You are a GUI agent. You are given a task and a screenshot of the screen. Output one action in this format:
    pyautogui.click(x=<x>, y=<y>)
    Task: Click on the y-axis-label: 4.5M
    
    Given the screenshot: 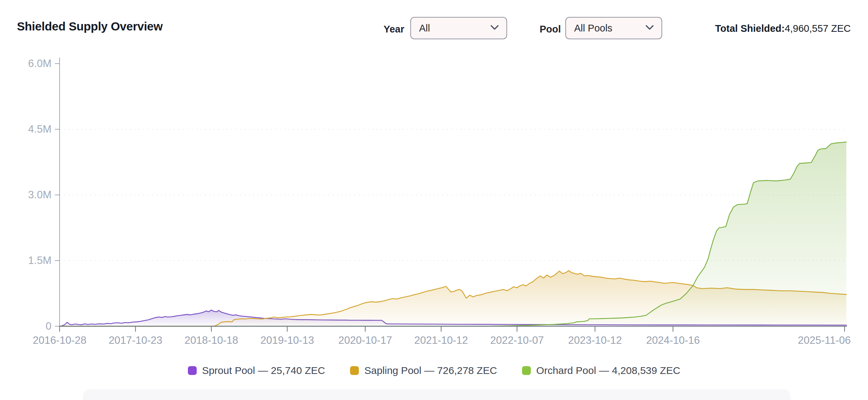 What is the action you would take?
    pyautogui.click(x=40, y=129)
    